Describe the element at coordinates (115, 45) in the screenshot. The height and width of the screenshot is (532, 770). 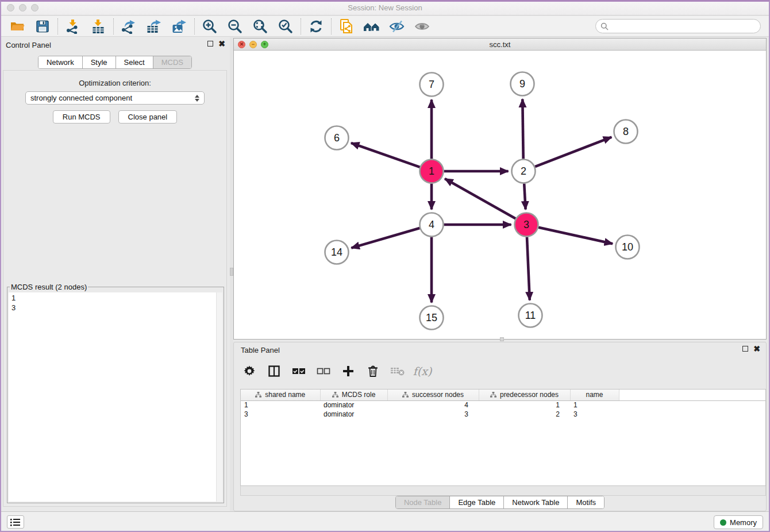
I see `control-panel-header: Control Panel ✖` at that location.